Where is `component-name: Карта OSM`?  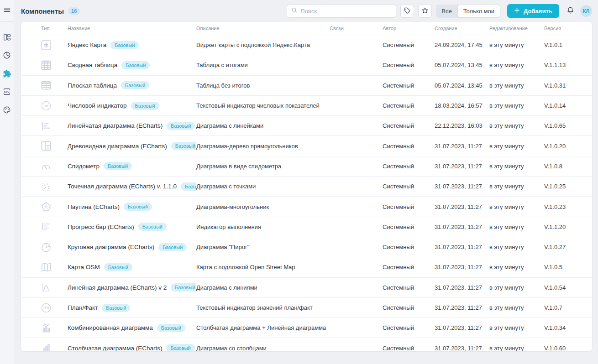
component-name: Карта OSM is located at coordinates (84, 267).